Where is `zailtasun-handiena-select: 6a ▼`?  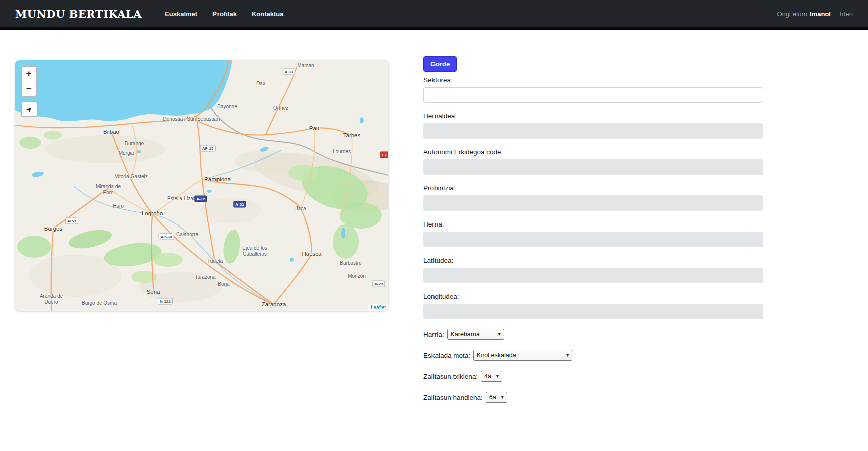
zailtasun-handiena-select: 6a ▼ is located at coordinates (496, 397).